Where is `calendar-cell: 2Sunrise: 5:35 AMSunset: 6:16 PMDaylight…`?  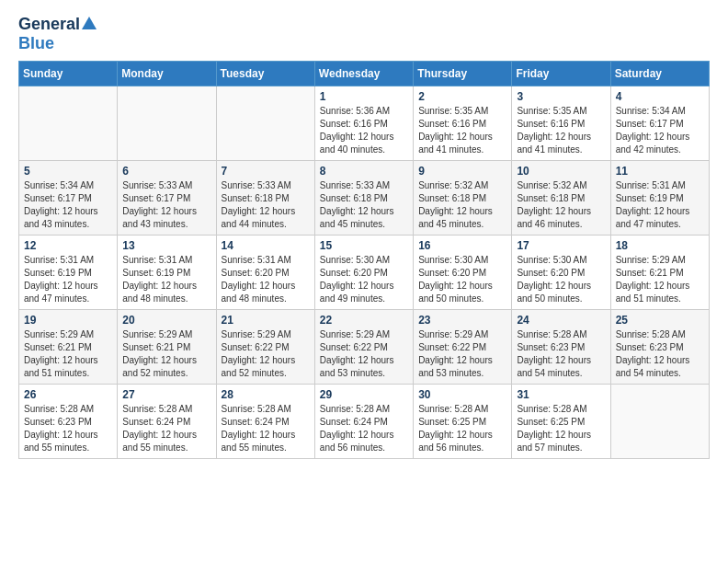
calendar-cell: 2Sunrise: 5:35 AMSunset: 6:16 PMDaylight… is located at coordinates (463, 123).